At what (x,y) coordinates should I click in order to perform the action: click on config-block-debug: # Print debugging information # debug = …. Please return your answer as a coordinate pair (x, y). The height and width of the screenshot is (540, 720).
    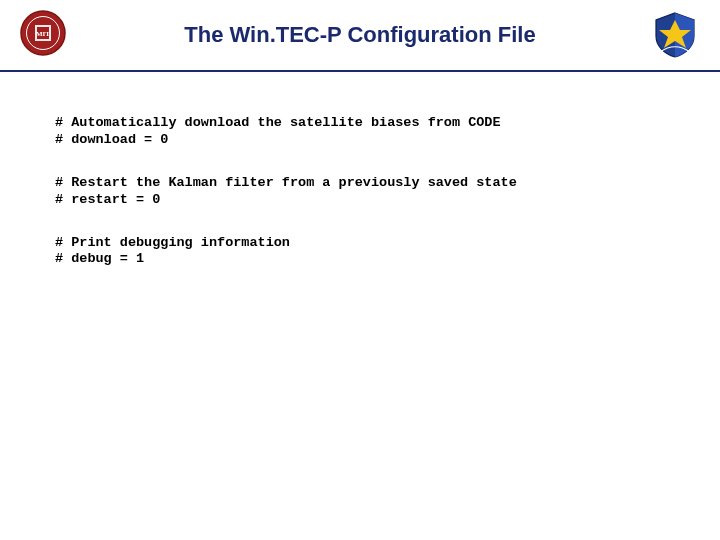
    Looking at the image, I should click on (368, 252).